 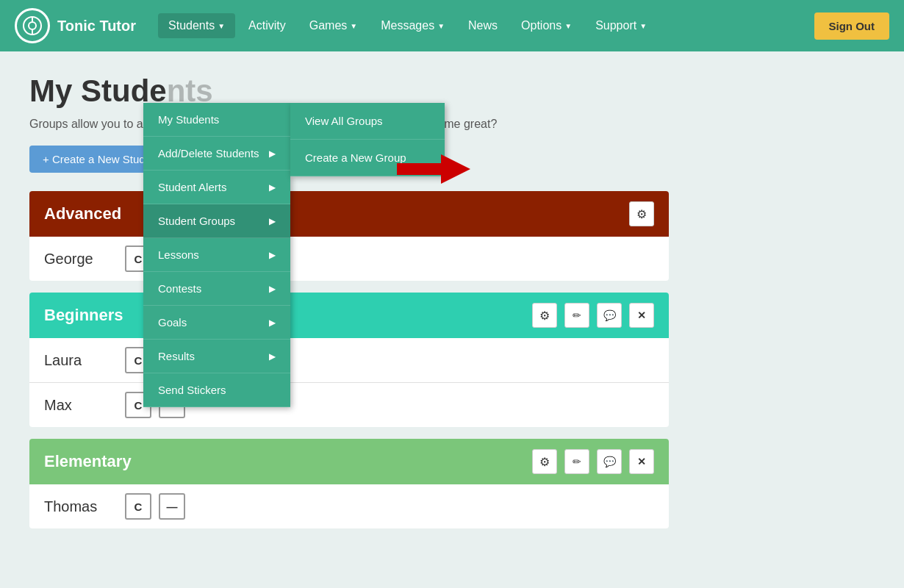 What do you see at coordinates (268, 26) in the screenshot?
I see `nav-activity: Activity` at bounding box center [268, 26].